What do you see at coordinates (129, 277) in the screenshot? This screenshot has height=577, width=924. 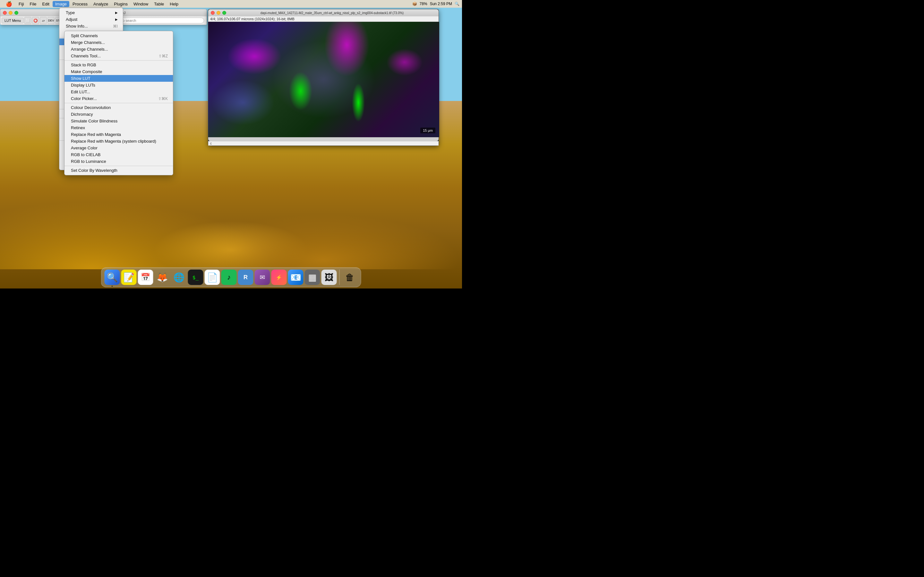 I see `notes-icon: 📝` at bounding box center [129, 277].